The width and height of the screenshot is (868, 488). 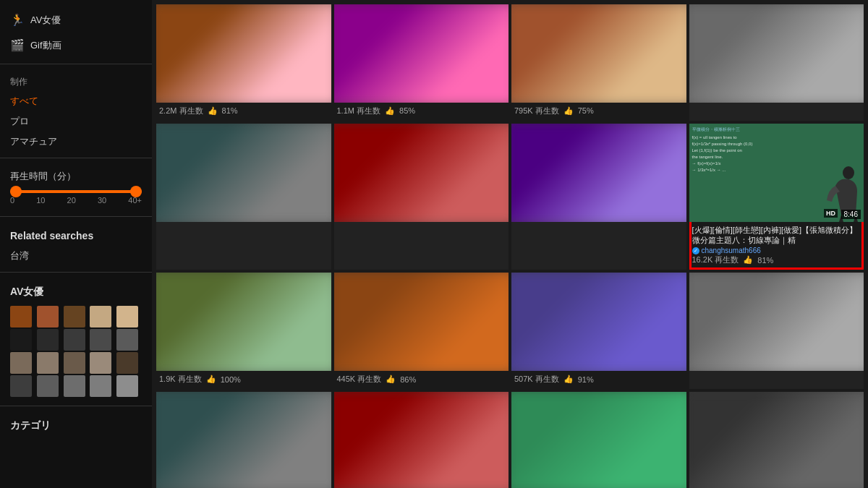 What do you see at coordinates (830, 213) in the screenshot?
I see `hd-badge: HD` at bounding box center [830, 213].